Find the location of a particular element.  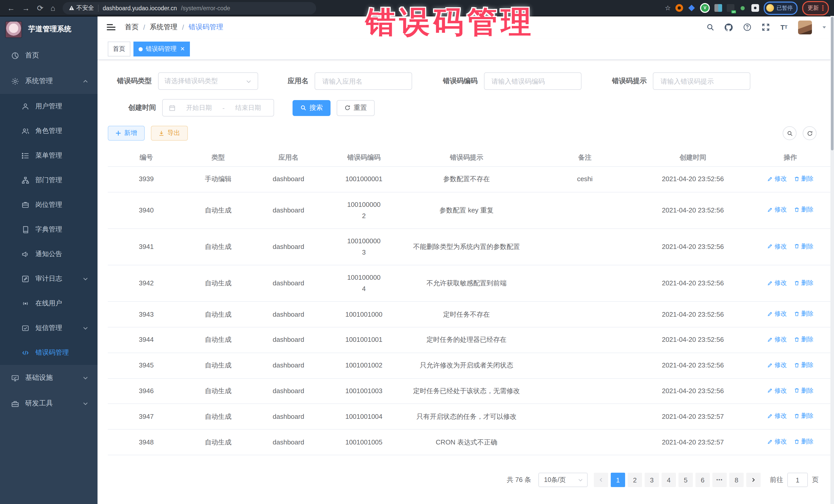

goto-page-input is located at coordinates (797, 480).